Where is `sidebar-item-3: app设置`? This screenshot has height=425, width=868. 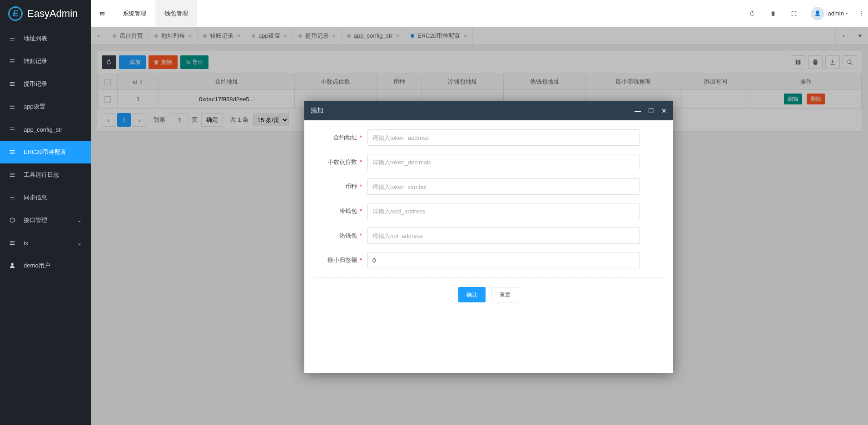 sidebar-item-3: app设置 is located at coordinates (45, 107).